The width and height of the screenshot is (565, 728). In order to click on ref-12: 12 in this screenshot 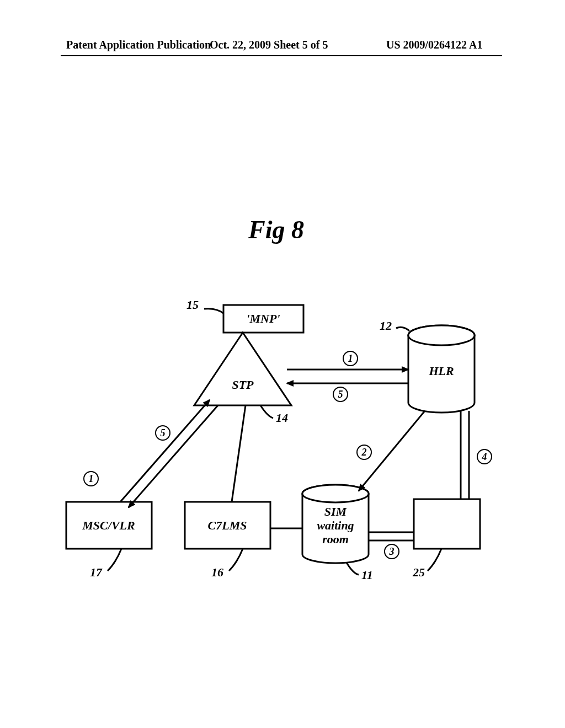, I will do `click(386, 325)`.